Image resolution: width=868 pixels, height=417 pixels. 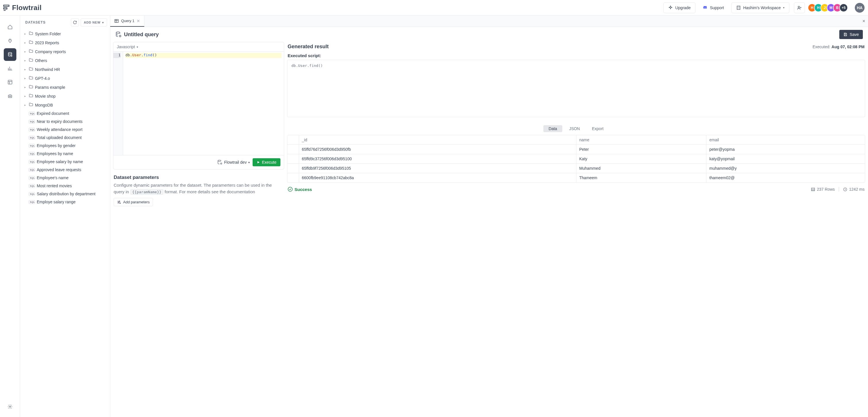 What do you see at coordinates (762, 8) in the screenshot?
I see `workspace-label: Hashim's Workspace` at bounding box center [762, 8].